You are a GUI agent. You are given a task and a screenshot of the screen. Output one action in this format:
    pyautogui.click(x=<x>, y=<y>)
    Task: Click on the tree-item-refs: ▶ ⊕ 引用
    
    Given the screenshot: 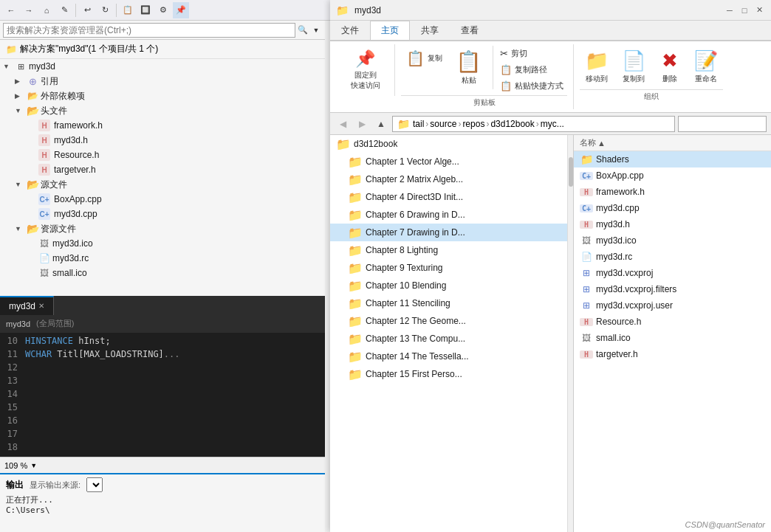 What is the action you would take?
    pyautogui.click(x=162, y=81)
    